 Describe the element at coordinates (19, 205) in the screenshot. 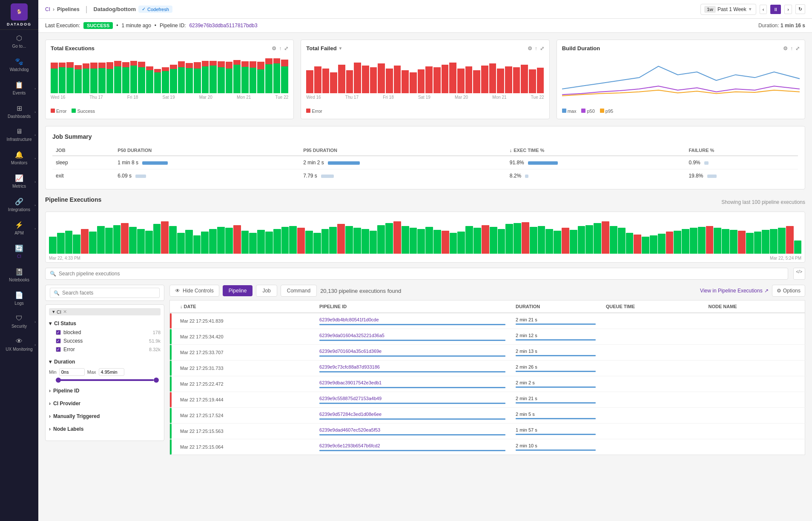

I see `sidebar-item-integrations: 🔗 Integrations ›` at that location.